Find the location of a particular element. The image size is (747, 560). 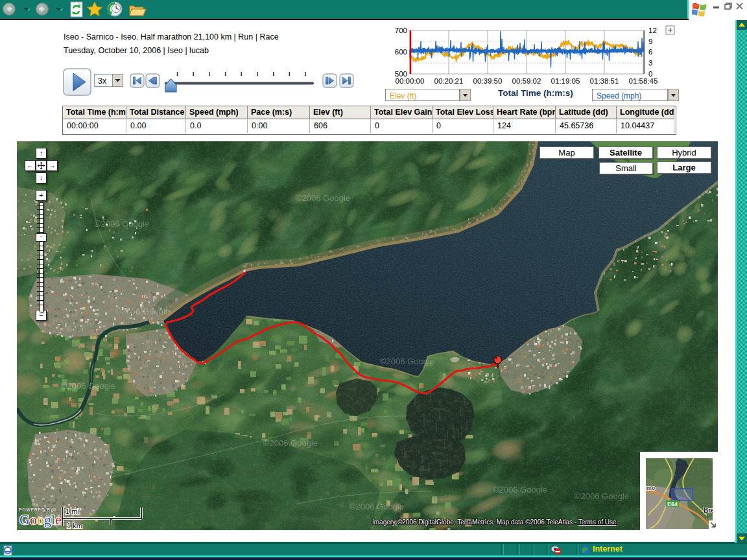

svg-text: 3x is located at coordinates (102, 81).